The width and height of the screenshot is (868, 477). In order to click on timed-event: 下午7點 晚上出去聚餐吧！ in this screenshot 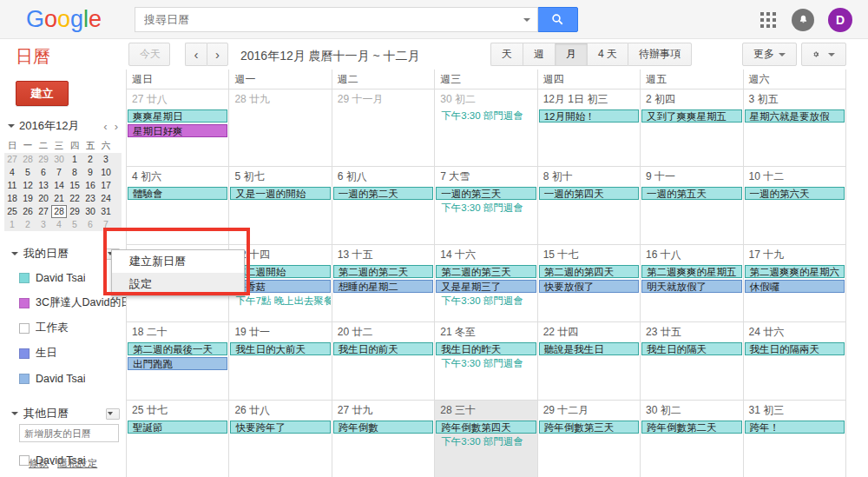, I will do `click(279, 301)`.